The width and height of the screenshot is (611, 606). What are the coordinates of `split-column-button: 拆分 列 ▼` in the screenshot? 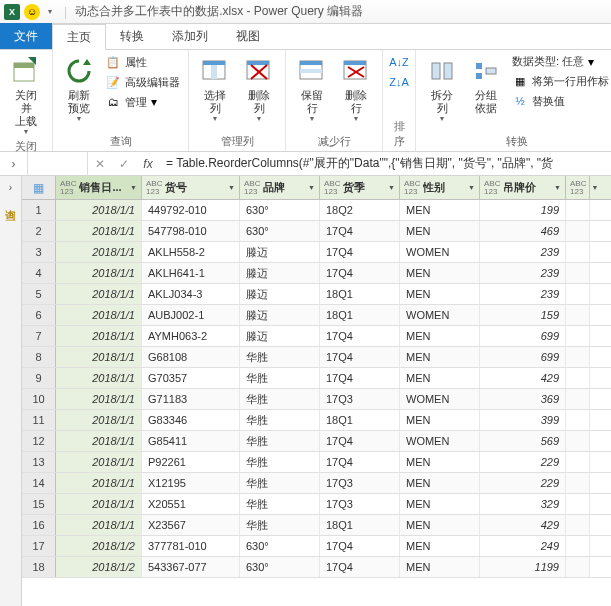 It's located at (442, 92).